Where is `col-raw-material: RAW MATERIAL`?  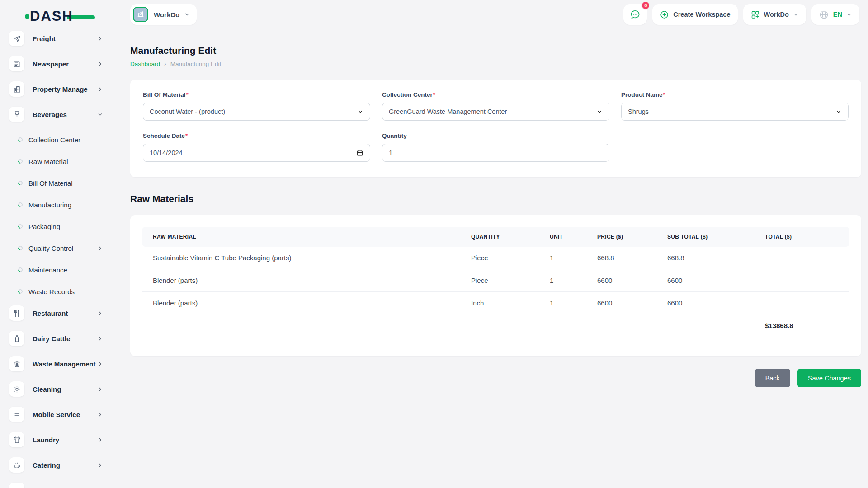
col-raw-material: RAW MATERIAL is located at coordinates (301, 237).